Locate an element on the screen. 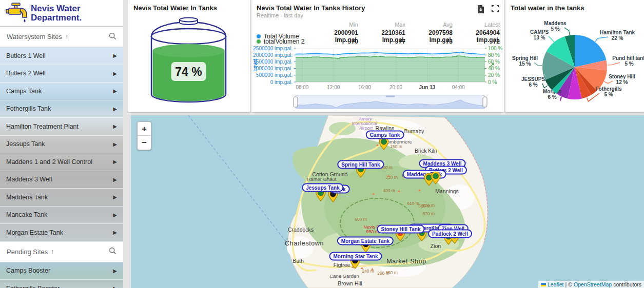  site-label-camps-tank: Camps Tank is located at coordinates (385, 135).